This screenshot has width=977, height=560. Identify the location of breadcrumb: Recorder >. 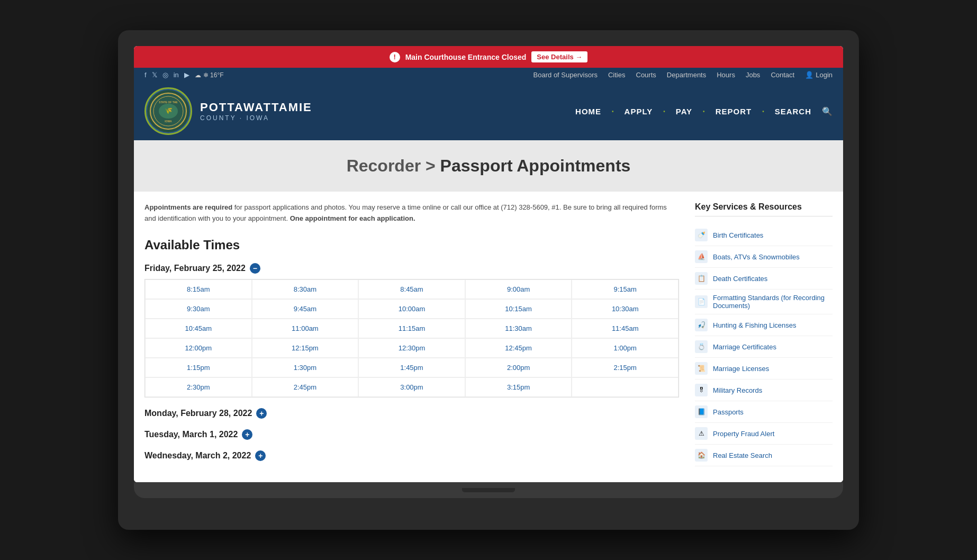
(391, 166).